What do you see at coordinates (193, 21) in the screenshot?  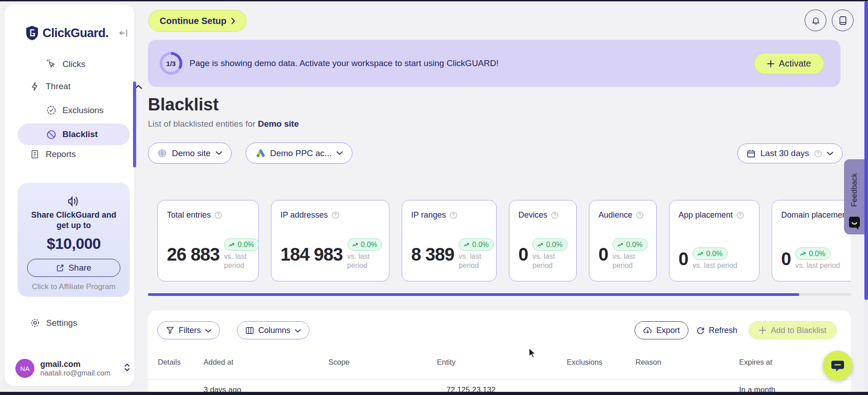 I see `continue-setup-label: Continue Setup` at bounding box center [193, 21].